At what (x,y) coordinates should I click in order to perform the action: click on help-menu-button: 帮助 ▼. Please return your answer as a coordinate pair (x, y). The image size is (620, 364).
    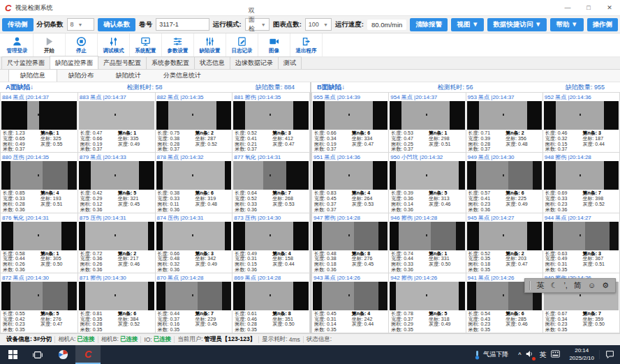
    Looking at the image, I should click on (567, 25).